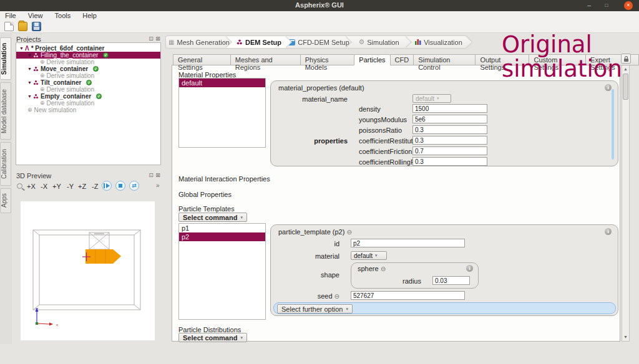 The image size is (639, 364). I want to click on tree-item-new-simulation: ⊕ New simulation, so click(89, 110).